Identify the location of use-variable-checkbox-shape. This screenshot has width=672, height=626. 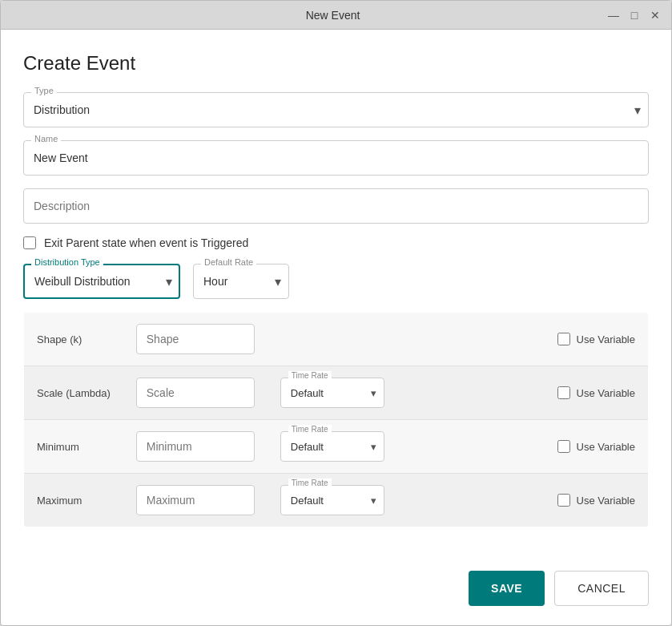
(564, 339).